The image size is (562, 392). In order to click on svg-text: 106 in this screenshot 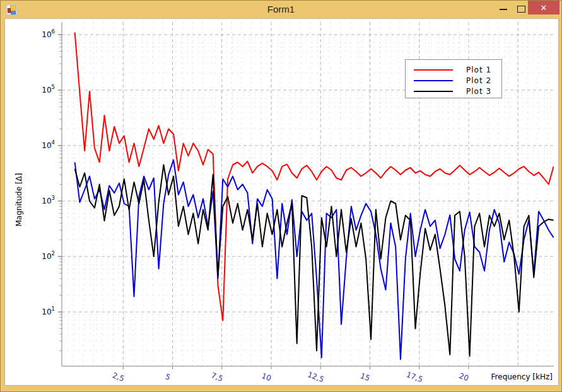, I will do `click(48, 34)`.